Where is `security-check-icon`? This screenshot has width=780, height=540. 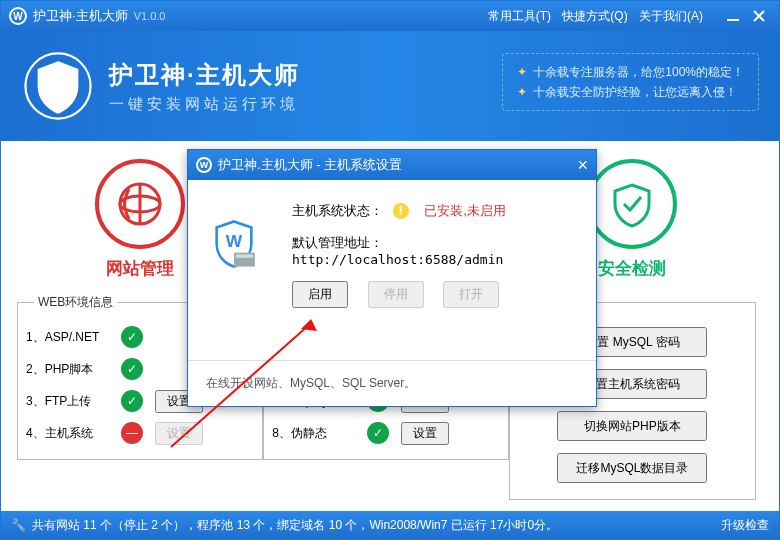
security-check-icon is located at coordinates (632, 204).